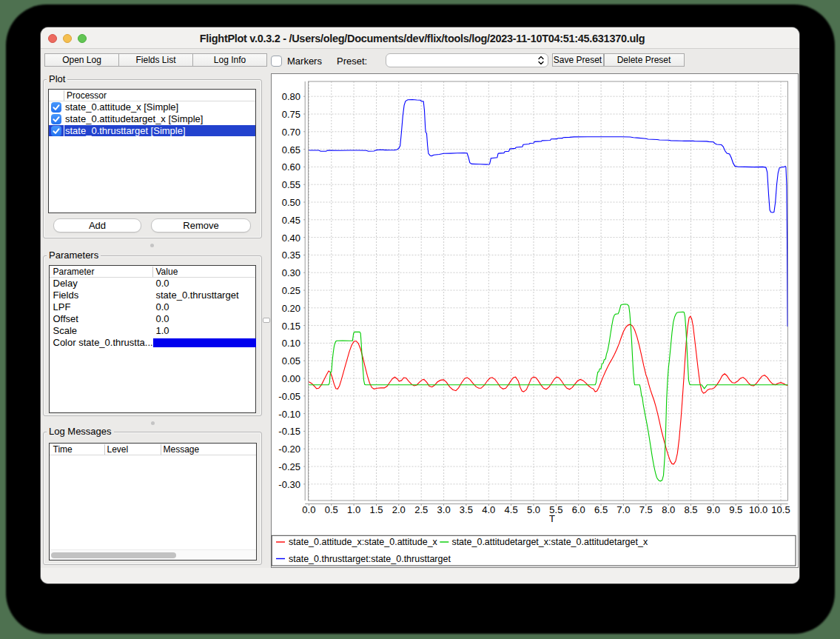 Image resolution: width=840 pixels, height=639 pixels. Describe the element at coordinates (292, 203) in the screenshot. I see `svg-text: 0.50` at that location.